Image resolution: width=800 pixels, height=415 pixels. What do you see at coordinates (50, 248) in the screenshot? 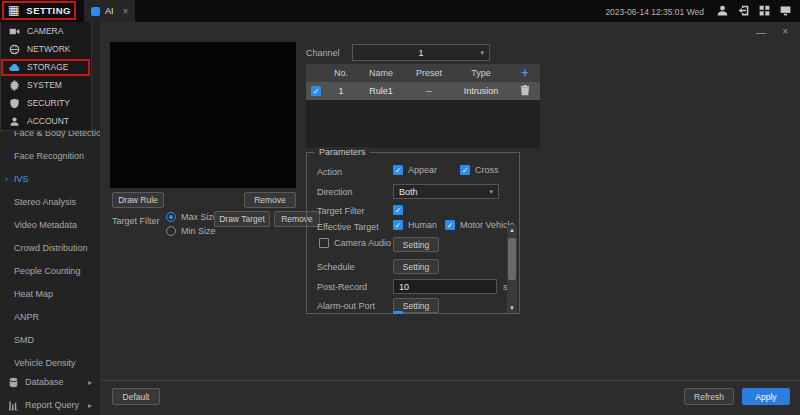
I see `sidebar-item-crowd-distribution: Crowd Distribution` at bounding box center [50, 248].